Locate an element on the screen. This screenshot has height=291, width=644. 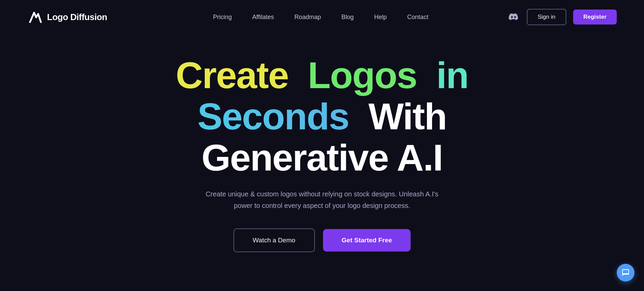
nav-right: Sign in Register is located at coordinates (562, 17).